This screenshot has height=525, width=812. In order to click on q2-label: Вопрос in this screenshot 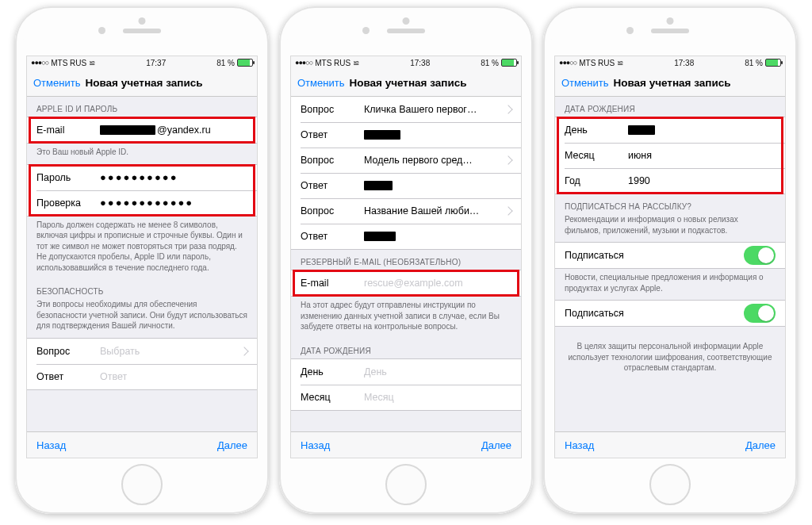, I will do `click(332, 160)`.